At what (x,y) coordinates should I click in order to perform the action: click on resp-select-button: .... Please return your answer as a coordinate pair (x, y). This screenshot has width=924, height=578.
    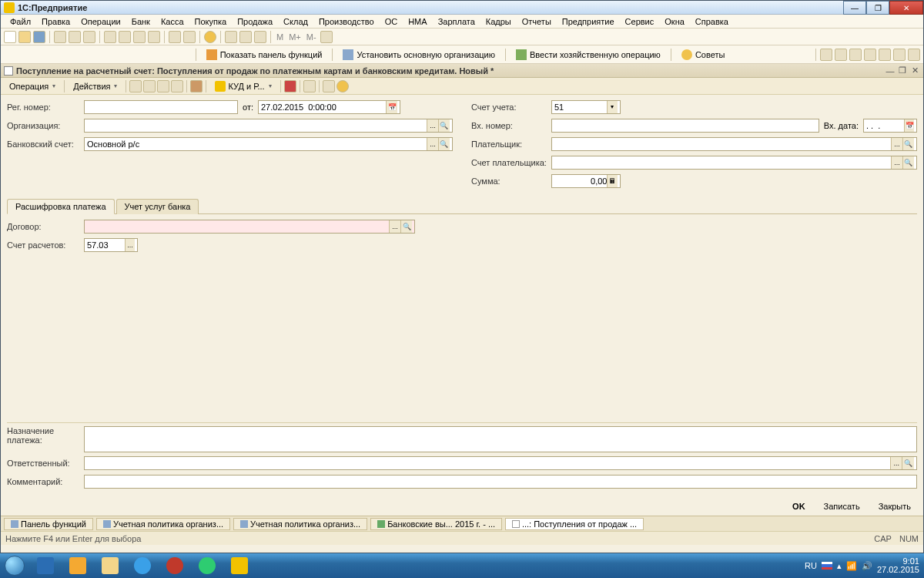
    Looking at the image, I should click on (896, 463).